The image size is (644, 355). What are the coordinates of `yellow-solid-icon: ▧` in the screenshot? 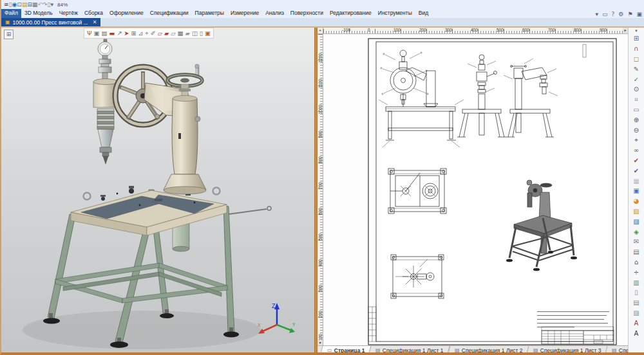 It's located at (636, 212).